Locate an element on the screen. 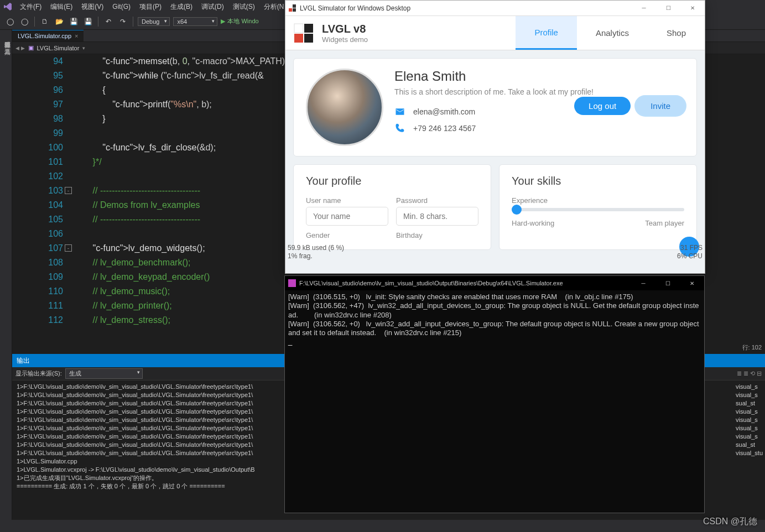 This screenshot has width=765, height=532. lvgl-app-icon is located at coordinates (293, 8).